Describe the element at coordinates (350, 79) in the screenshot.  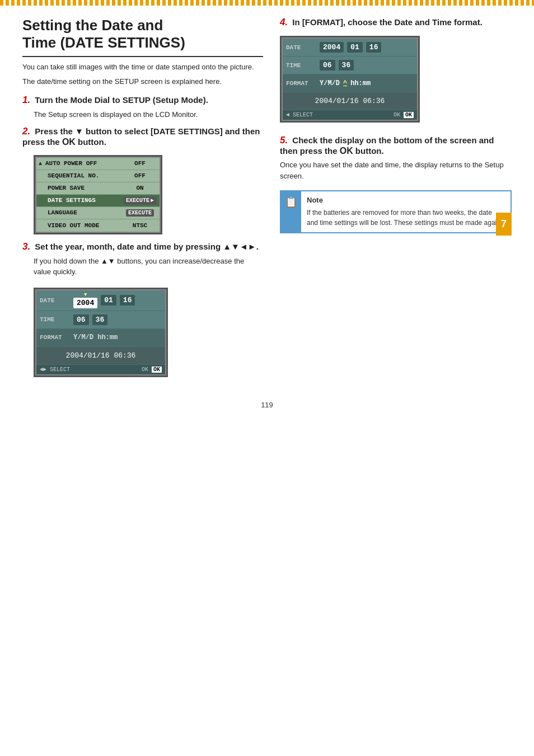
I see `step4-date-screen: DATE 2004 01 16 TIME 06` at that location.